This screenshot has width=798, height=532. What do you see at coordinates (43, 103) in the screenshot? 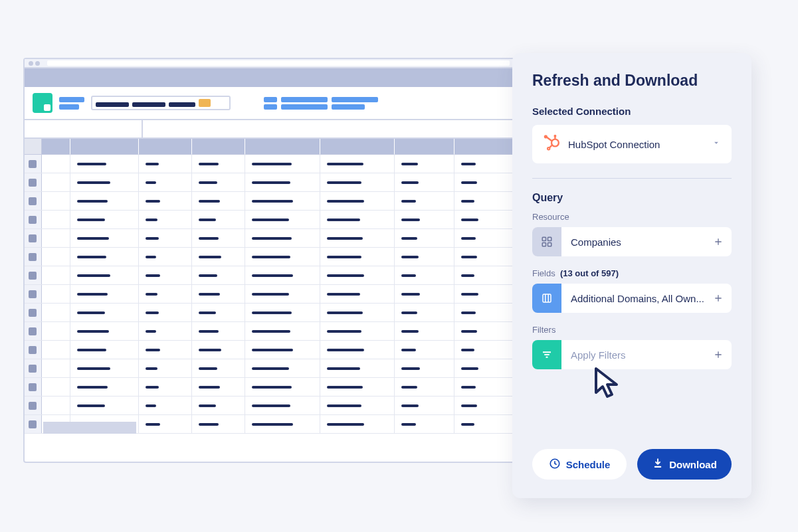
I see `app-logo-icon` at bounding box center [43, 103].